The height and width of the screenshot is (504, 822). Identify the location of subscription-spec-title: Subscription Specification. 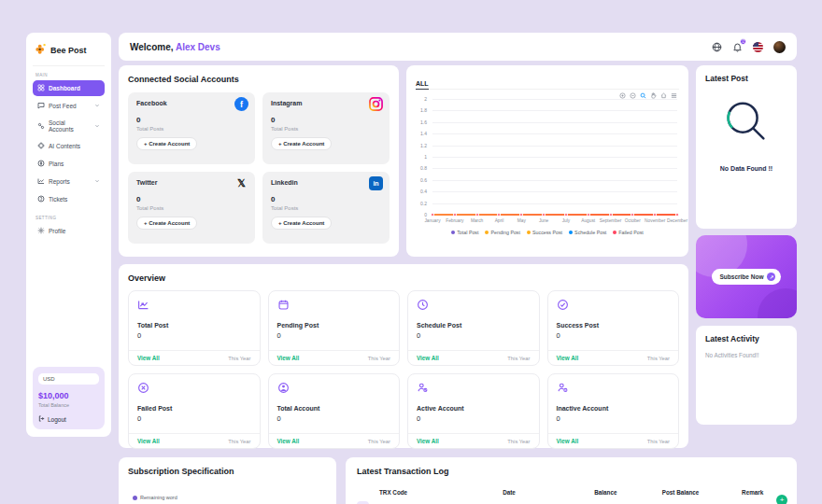
(228, 471).